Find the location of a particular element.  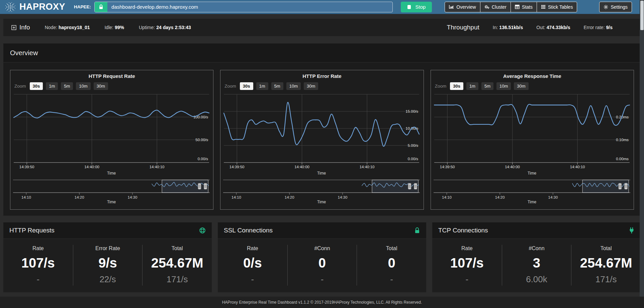

info-toggle: Info is located at coordinates (21, 27).